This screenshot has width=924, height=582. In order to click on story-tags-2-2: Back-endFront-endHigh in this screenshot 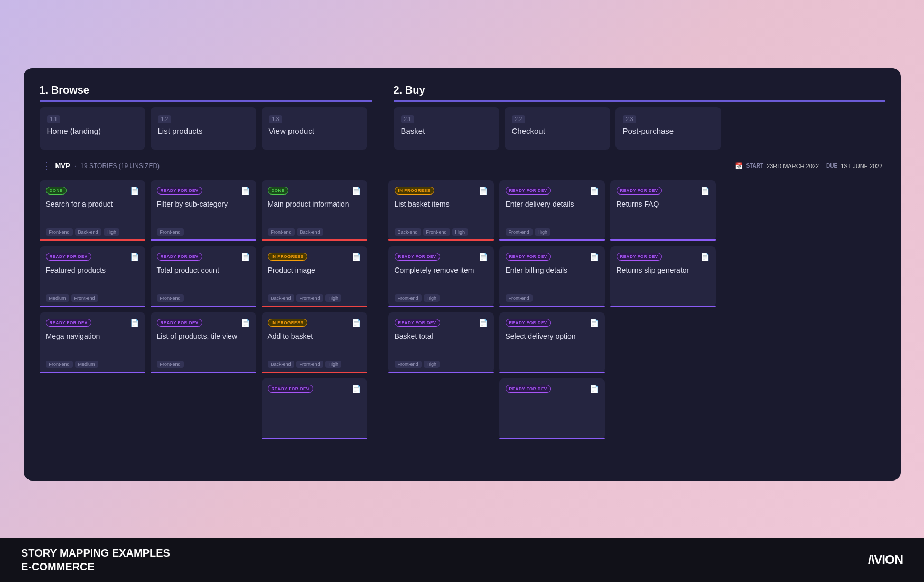, I will do `click(314, 364)`.